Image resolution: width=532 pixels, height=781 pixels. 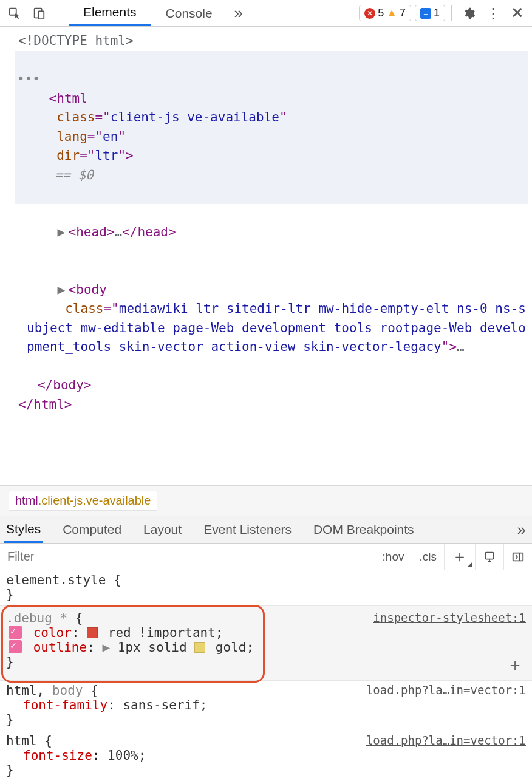 I want to click on status-badges: ✕ 5 ▲ 7 ≡ 1, so click(x=402, y=13).